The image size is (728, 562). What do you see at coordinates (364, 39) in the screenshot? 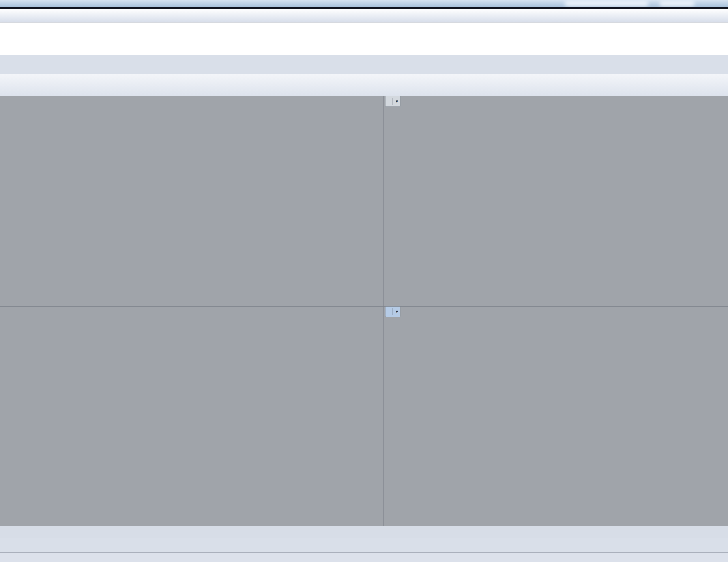
I see `command-history-area` at bounding box center [364, 39].